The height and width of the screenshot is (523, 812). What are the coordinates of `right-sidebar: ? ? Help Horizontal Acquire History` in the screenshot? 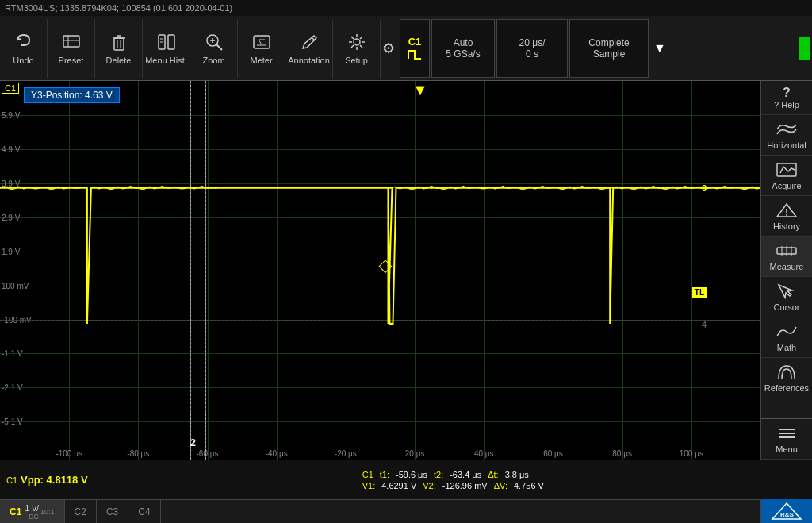 It's located at (787, 270).